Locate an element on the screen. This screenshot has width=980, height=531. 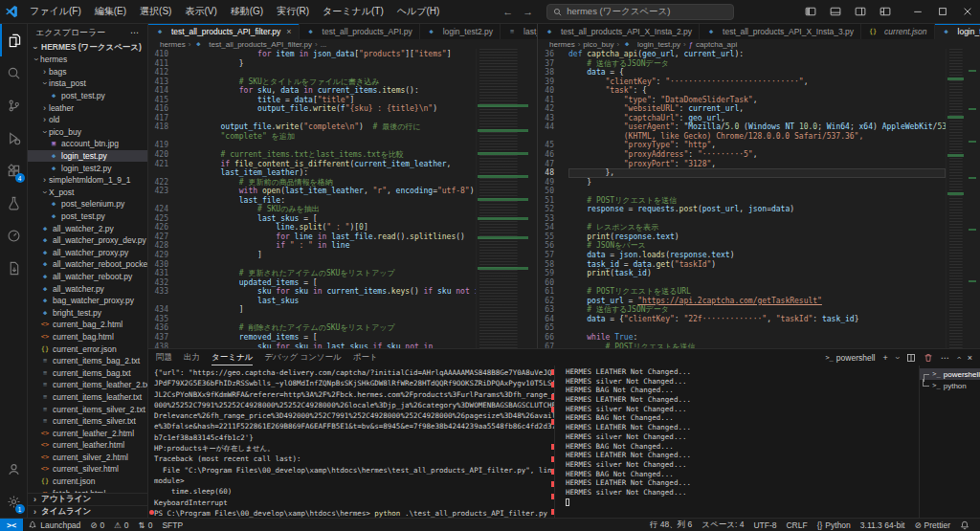
outline-section: › アウトライン is located at coordinates (88, 499).